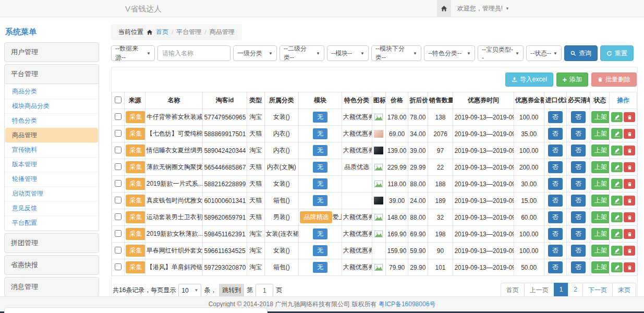 The width and height of the screenshot is (644, 313). Describe the element at coordinates (302, 53) in the screenshot. I see `filter-select: --二级分类--▼` at that location.